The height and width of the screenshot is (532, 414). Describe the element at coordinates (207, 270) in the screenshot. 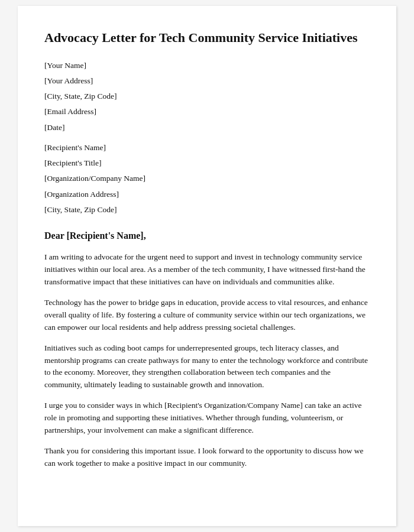

I see `body-paragraph-1: I am writing to advocate for the urgent …` at that location.